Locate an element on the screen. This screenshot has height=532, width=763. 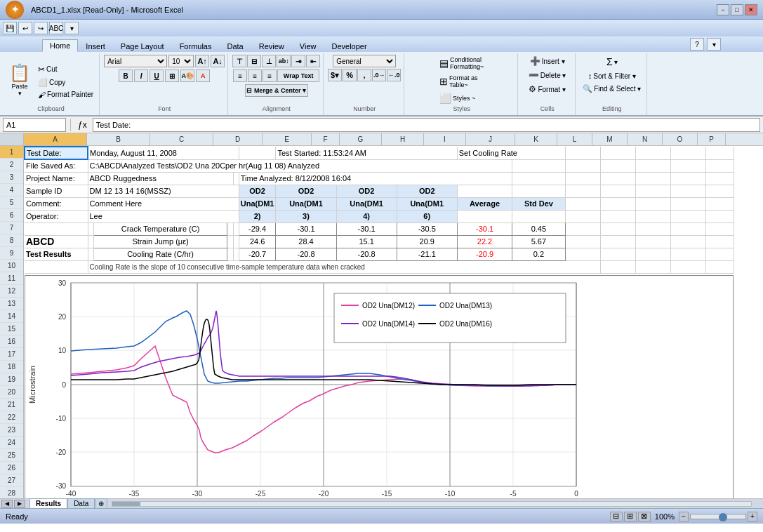
cell-E8 is located at coordinates (236, 241).